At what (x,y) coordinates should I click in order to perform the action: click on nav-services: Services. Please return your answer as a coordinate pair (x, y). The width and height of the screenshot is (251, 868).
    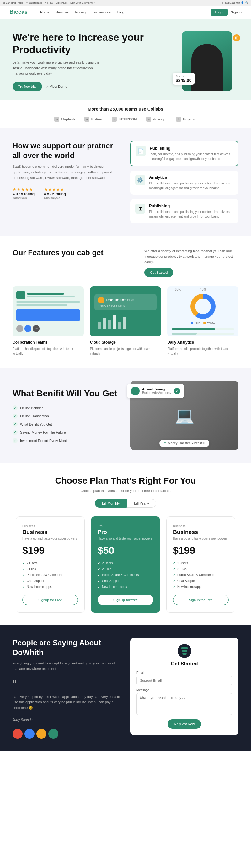
    Looking at the image, I should click on (62, 12).